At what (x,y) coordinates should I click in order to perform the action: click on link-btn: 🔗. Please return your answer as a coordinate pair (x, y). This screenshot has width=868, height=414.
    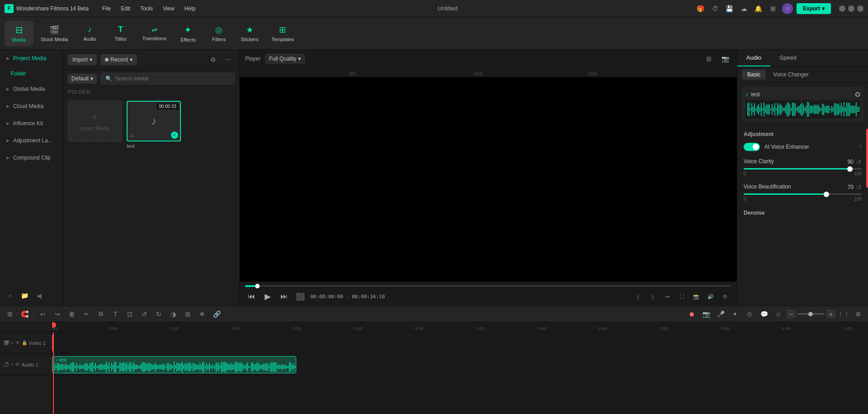
    Looking at the image, I should click on (217, 314).